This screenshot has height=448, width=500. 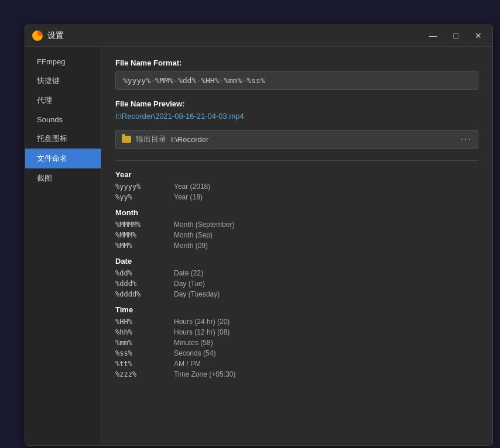 I want to click on format-key: %MMM%, so click(x=145, y=235).